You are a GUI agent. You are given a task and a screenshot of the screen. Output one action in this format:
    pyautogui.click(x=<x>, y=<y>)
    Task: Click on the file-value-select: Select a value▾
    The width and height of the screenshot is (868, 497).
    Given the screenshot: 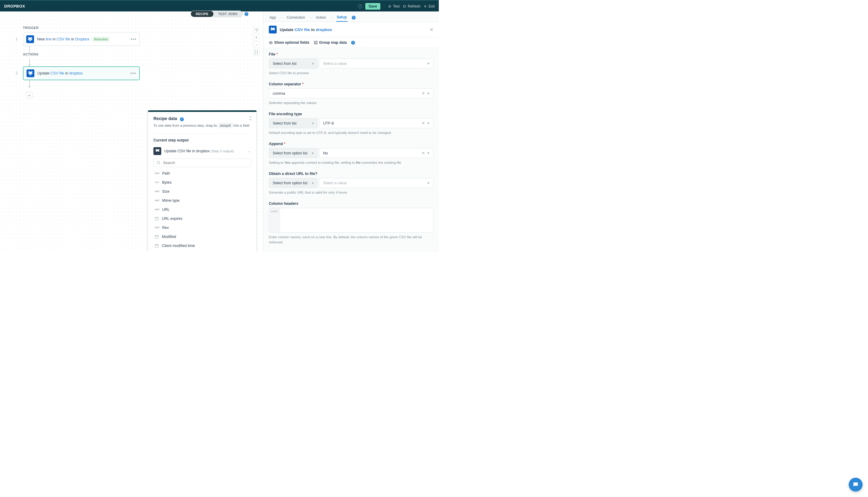 What is the action you would take?
    pyautogui.click(x=377, y=63)
    